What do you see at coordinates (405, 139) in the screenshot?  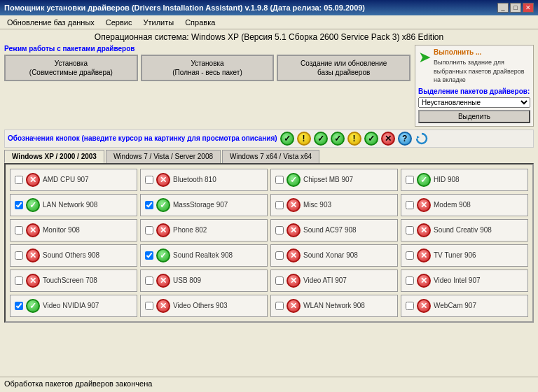 I see `icon-blue-q: ?` at bounding box center [405, 139].